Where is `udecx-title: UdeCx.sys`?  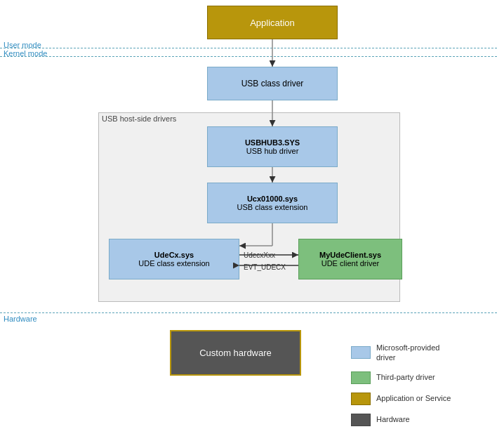 udecx-title: UdeCx.sys is located at coordinates (174, 255).